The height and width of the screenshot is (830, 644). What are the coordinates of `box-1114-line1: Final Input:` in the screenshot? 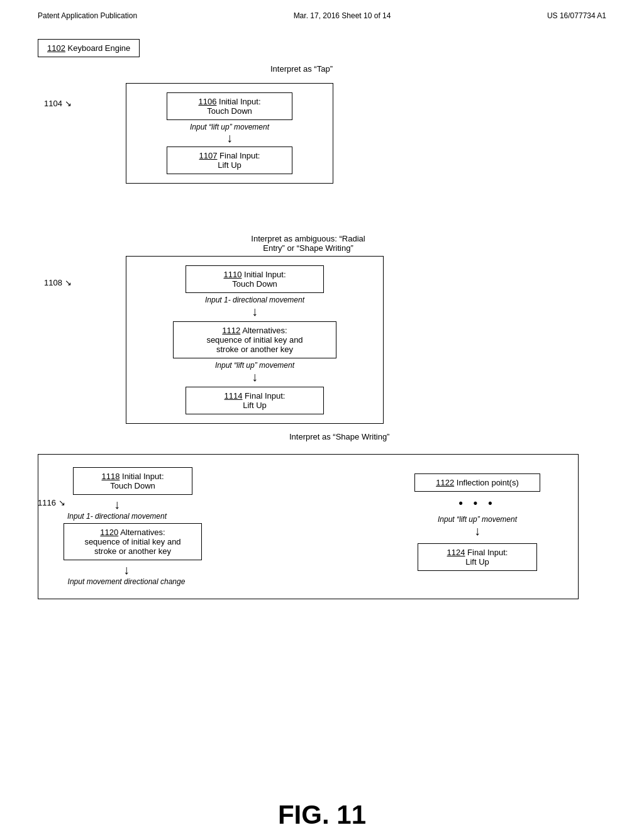 It's located at (265, 396).